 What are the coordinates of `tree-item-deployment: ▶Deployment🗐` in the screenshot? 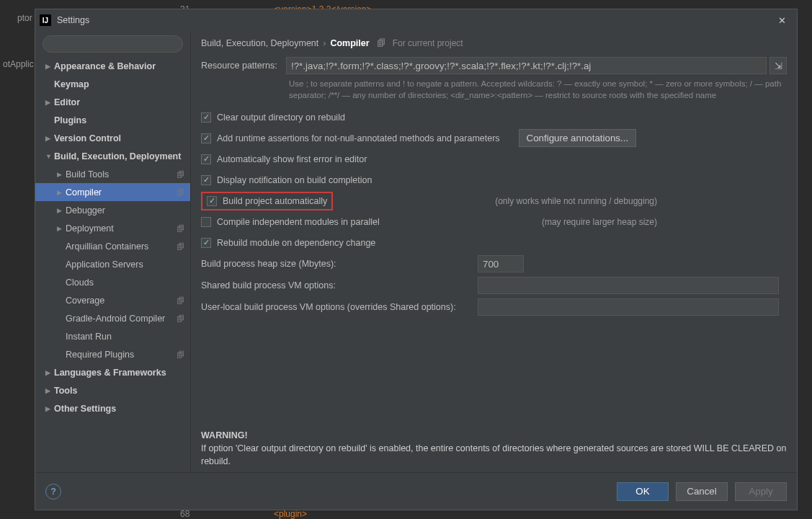 It's located at (112, 228).